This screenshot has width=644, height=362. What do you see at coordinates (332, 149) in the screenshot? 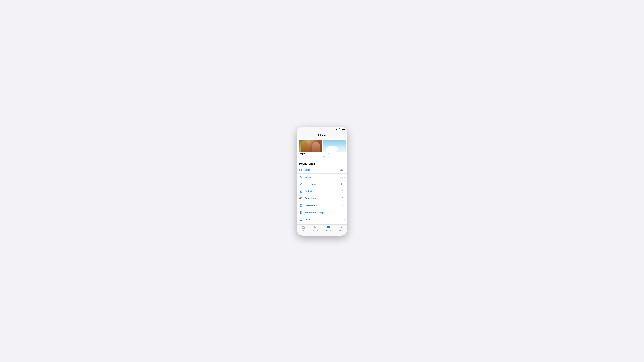
I see `places-map-shape` at bounding box center [332, 149].